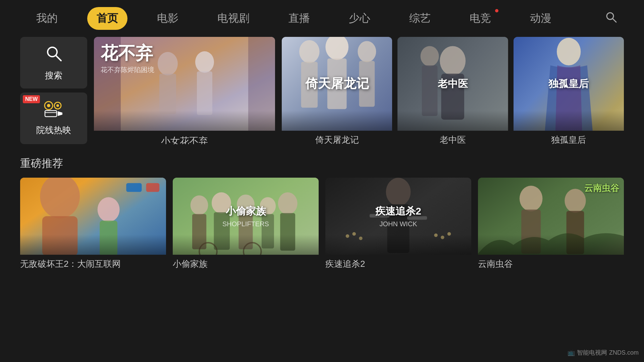 The image size is (644, 362). Describe the element at coordinates (127, 59) in the screenshot. I see `featured-cover-text: 花不弃 花不弃陈烬陷困境` at that location.